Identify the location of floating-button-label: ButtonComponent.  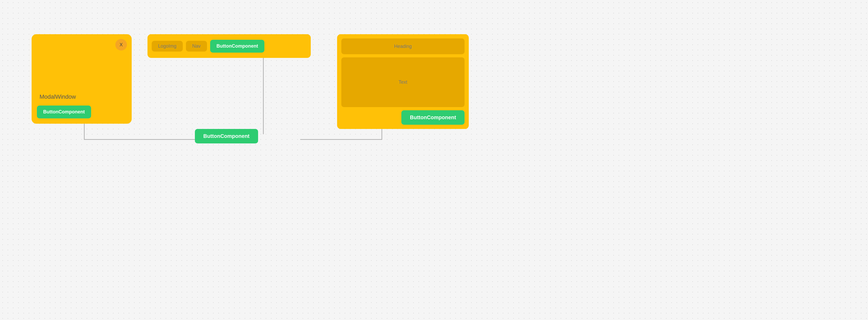
(226, 136).